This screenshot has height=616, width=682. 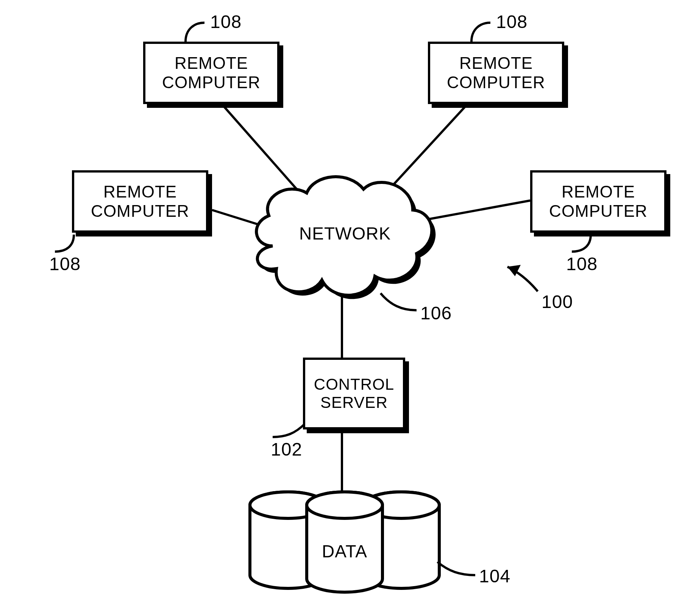 What do you see at coordinates (354, 384) in the screenshot?
I see `control-server-label-line1: CONTROL` at bounding box center [354, 384].